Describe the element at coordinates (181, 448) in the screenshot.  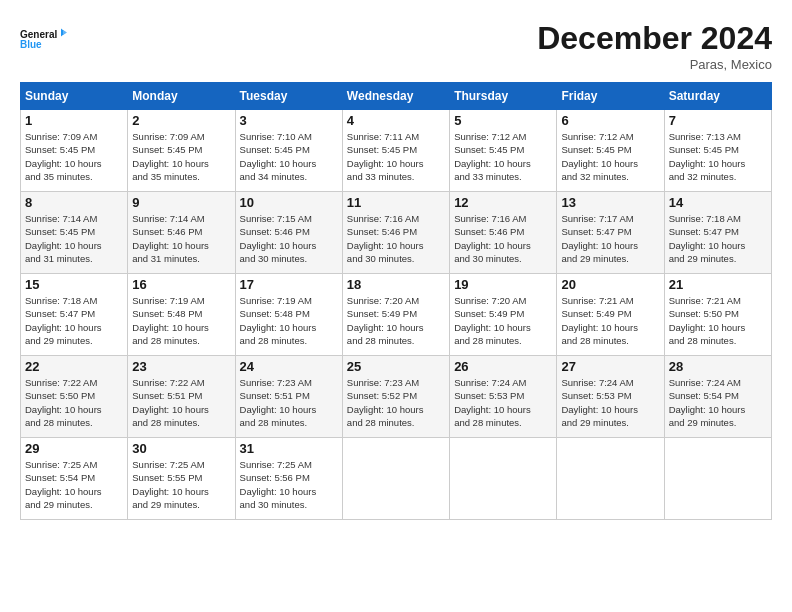
I see `day-number: 30` at that location.